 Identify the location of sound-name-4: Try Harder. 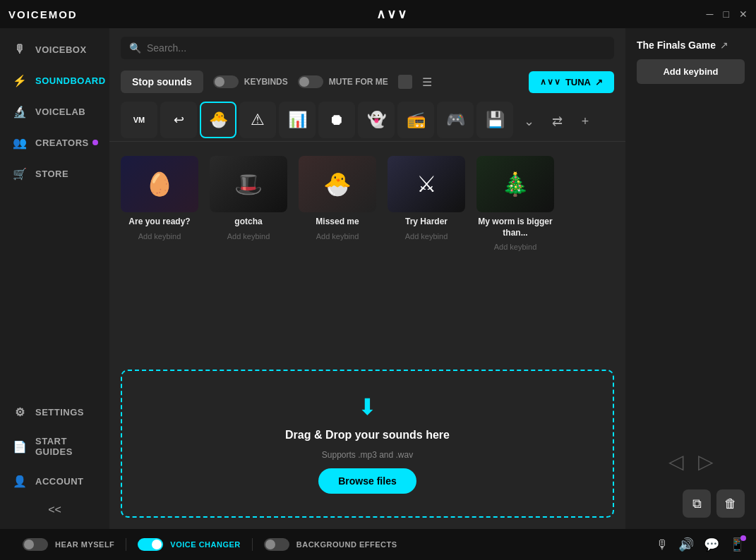
(426, 222).